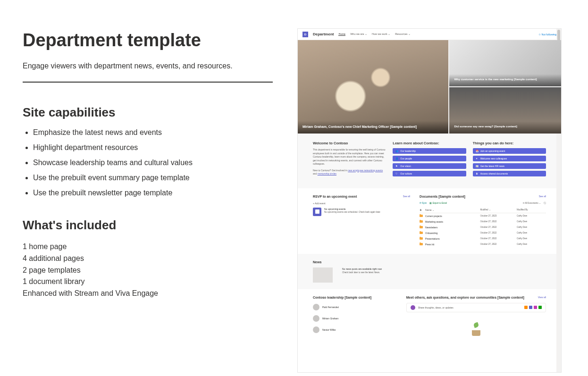  I want to click on rsvp-see-all: See all, so click(407, 196).